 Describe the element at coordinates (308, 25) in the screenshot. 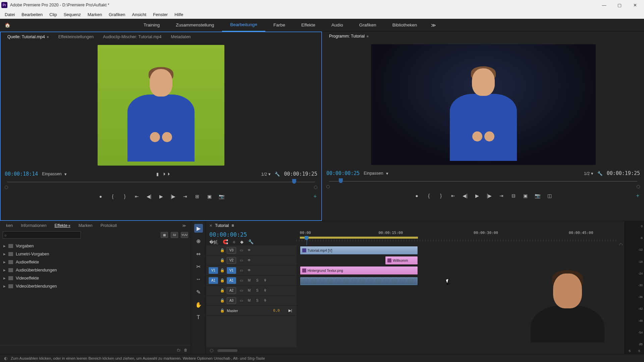

I see `workspace-effekte: Effekte` at that location.